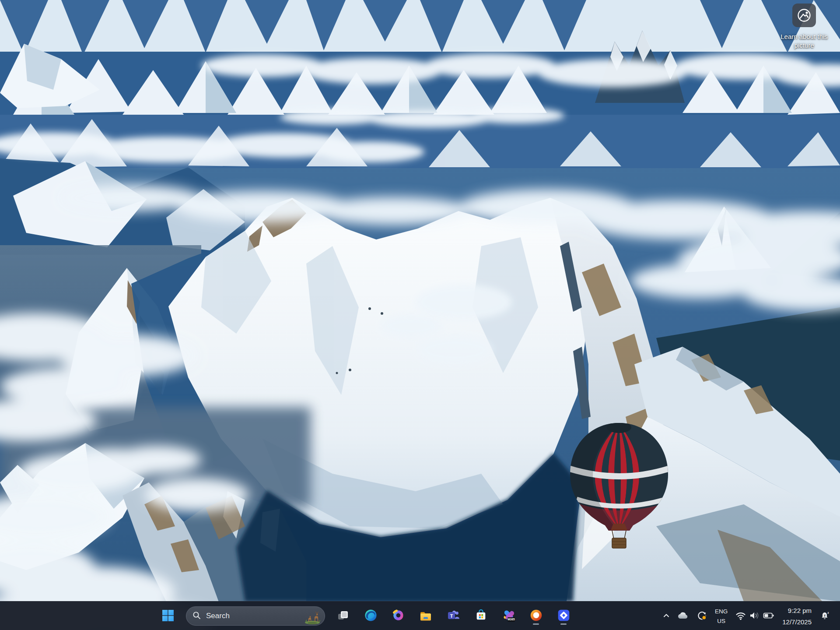  I want to click on m365-copilot-icon: M365, so click(508, 616).